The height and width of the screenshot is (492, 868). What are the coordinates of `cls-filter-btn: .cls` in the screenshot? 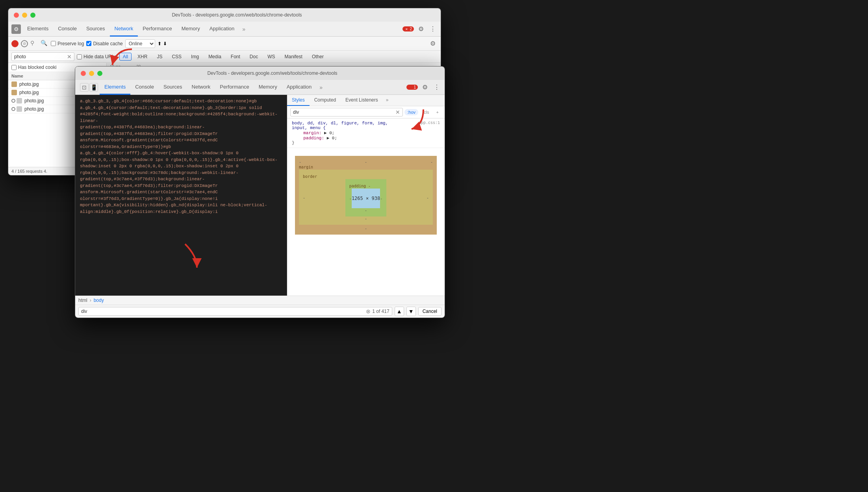 It's located at (426, 112).